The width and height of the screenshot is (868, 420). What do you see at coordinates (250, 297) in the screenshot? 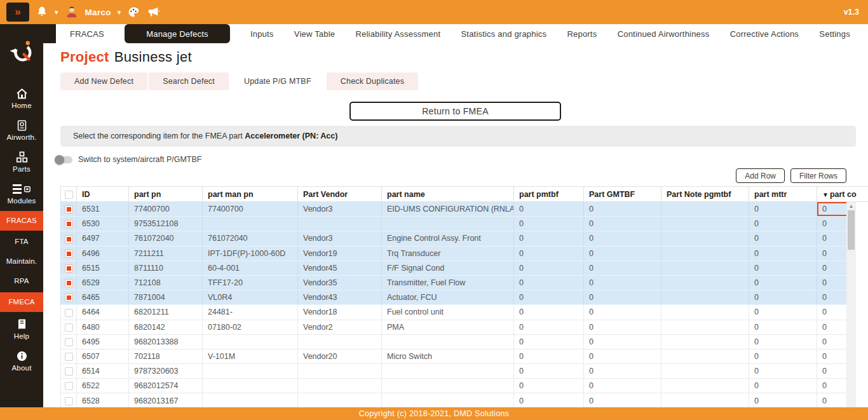
I see `cell-part-man-pn: VL0R4` at bounding box center [250, 297].